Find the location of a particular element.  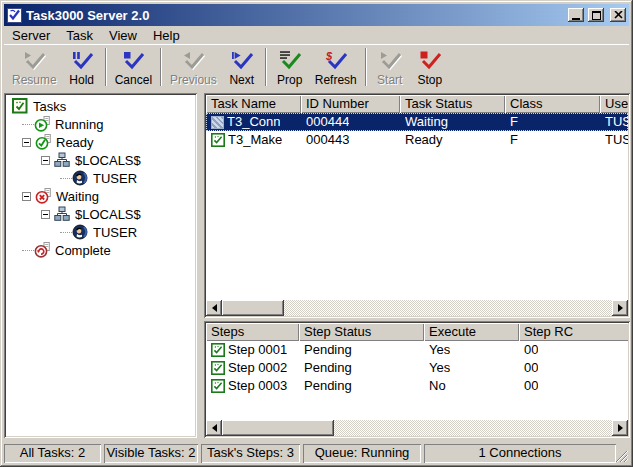

cell-text: Step 0002 is located at coordinates (258, 368).